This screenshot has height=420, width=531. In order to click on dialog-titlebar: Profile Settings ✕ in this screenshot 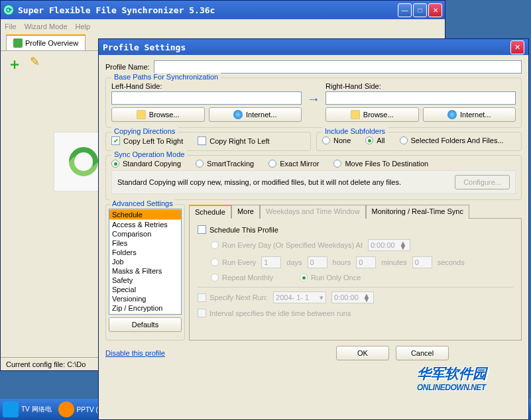, I will do `click(314, 47)`.